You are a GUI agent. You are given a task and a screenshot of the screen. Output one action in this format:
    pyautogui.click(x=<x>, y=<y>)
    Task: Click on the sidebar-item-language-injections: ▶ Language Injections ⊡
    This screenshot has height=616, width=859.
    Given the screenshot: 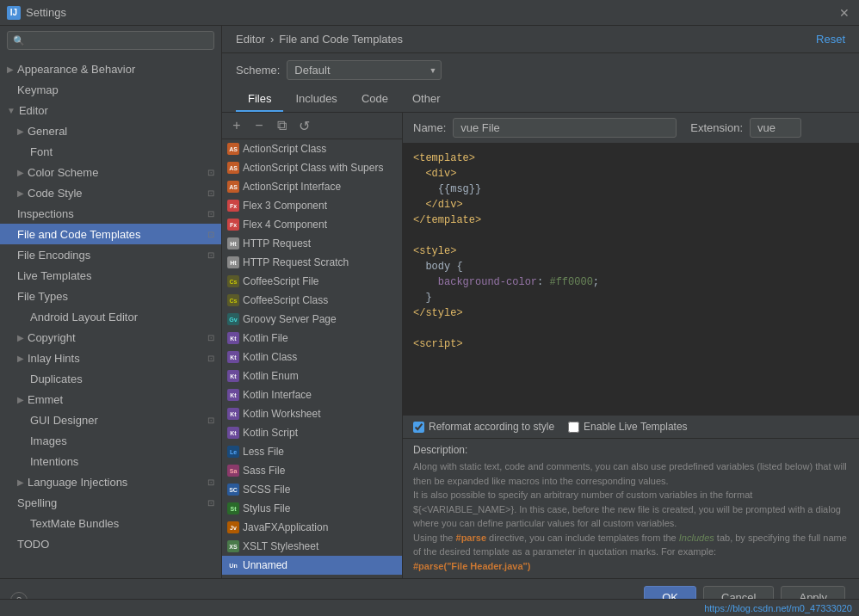 What is the action you would take?
    pyautogui.click(x=110, y=482)
    